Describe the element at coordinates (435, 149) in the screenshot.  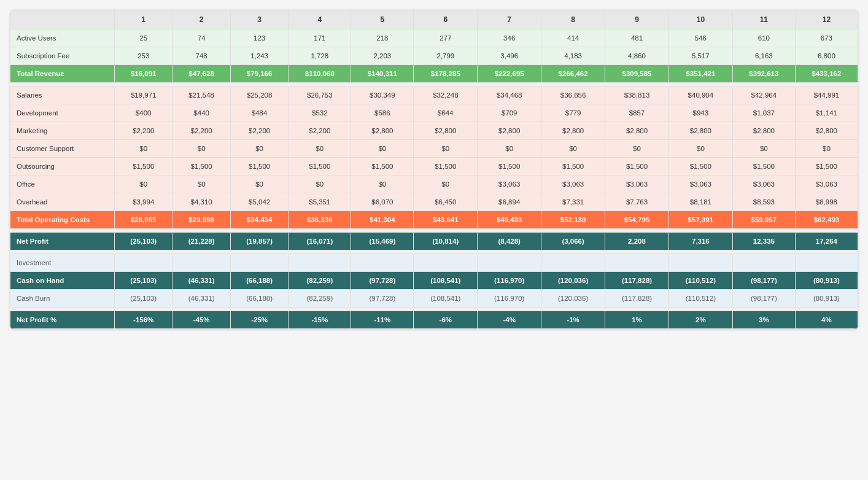
I see `customer-support-row: Customer Support $0 $0 $0 $0 $0 $0 $0 $0…` at that location.